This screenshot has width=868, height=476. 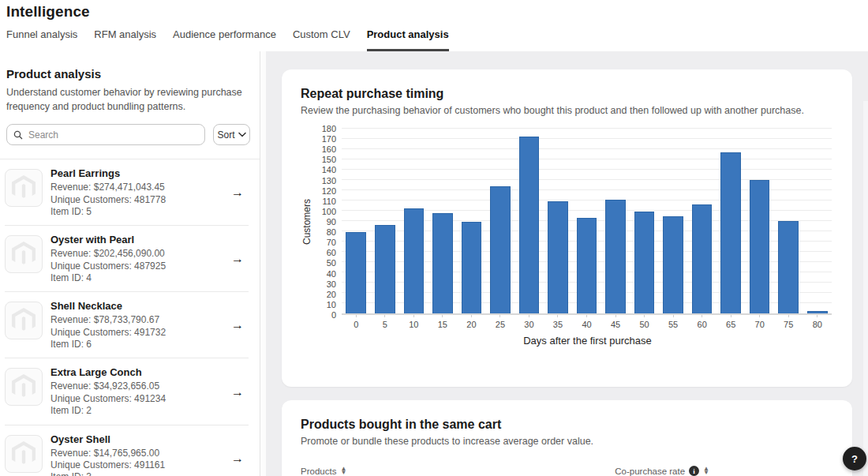 What do you see at coordinates (322, 39) in the screenshot?
I see `tab-custom-clv: Custom CLV` at bounding box center [322, 39].